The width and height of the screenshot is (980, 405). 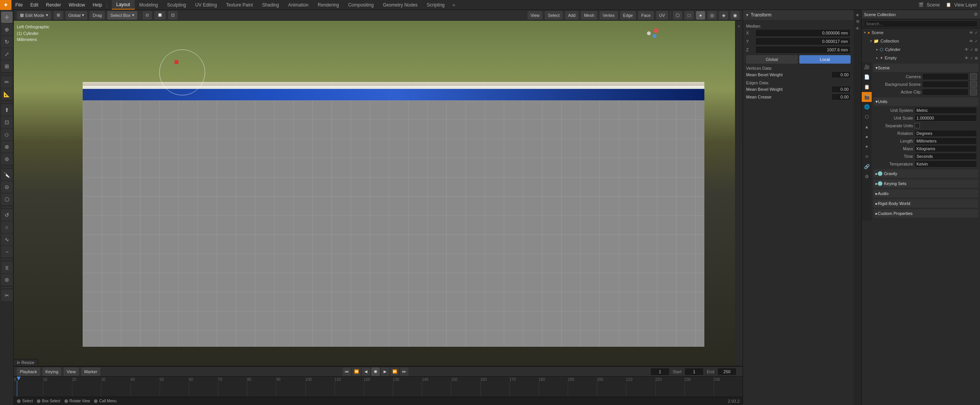 What do you see at coordinates (97, 5) in the screenshot?
I see `help-menu: Help` at bounding box center [97, 5].